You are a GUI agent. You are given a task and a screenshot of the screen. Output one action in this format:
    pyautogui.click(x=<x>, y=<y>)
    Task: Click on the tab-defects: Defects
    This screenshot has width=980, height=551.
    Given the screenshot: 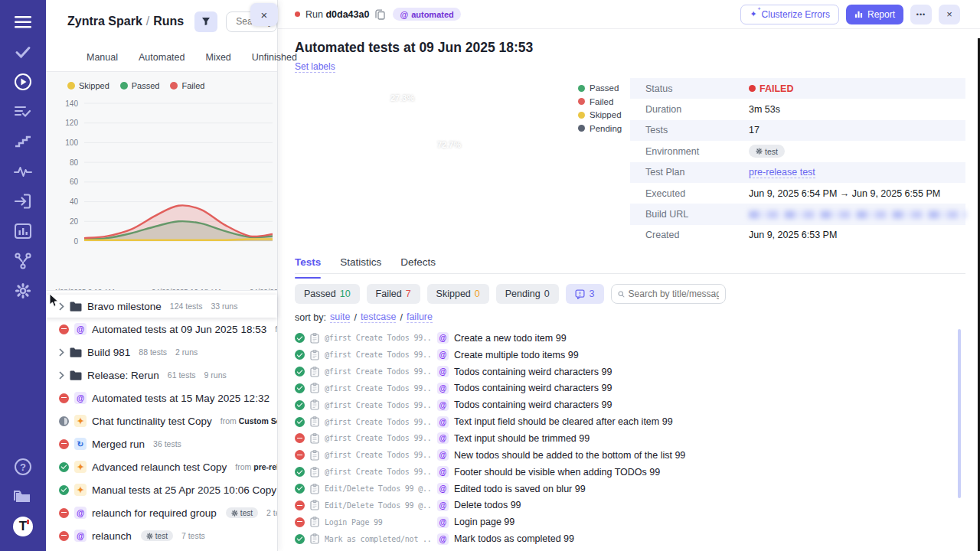 What is the action you would take?
    pyautogui.click(x=418, y=265)
    